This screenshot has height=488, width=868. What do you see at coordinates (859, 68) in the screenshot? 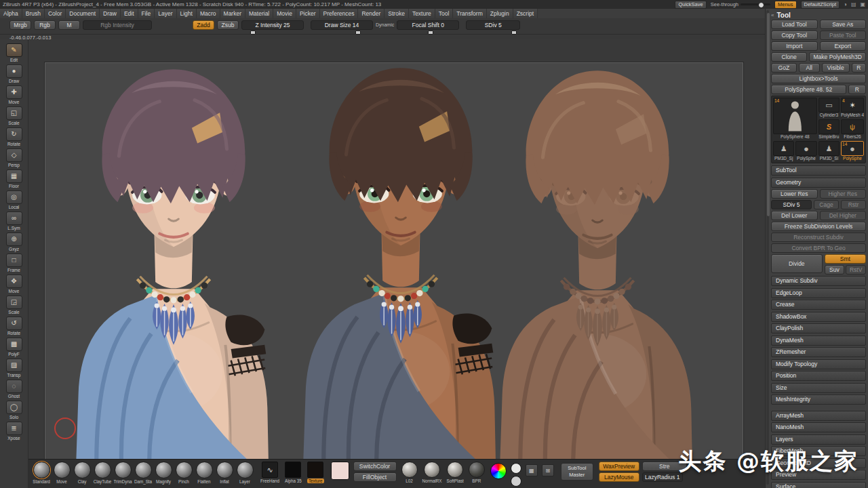
I see `goz-r-button: R` at bounding box center [859, 68].